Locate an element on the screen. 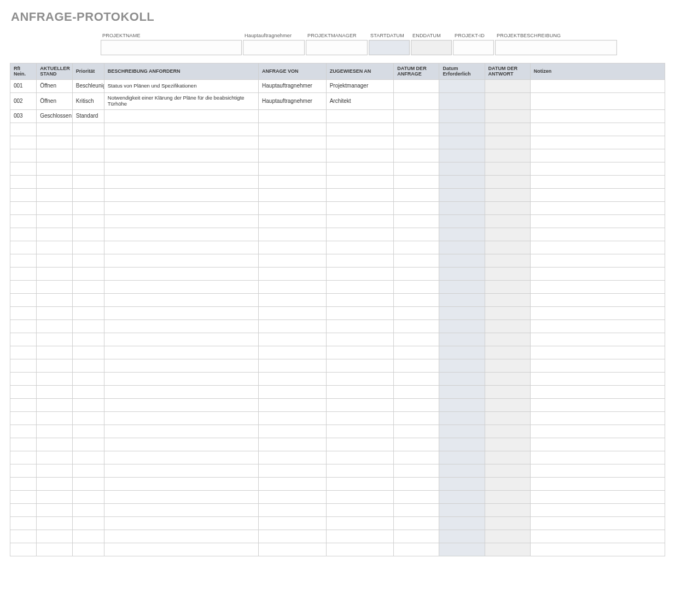 The image size is (675, 616). td-rfi-no: 003 is located at coordinates (24, 116).